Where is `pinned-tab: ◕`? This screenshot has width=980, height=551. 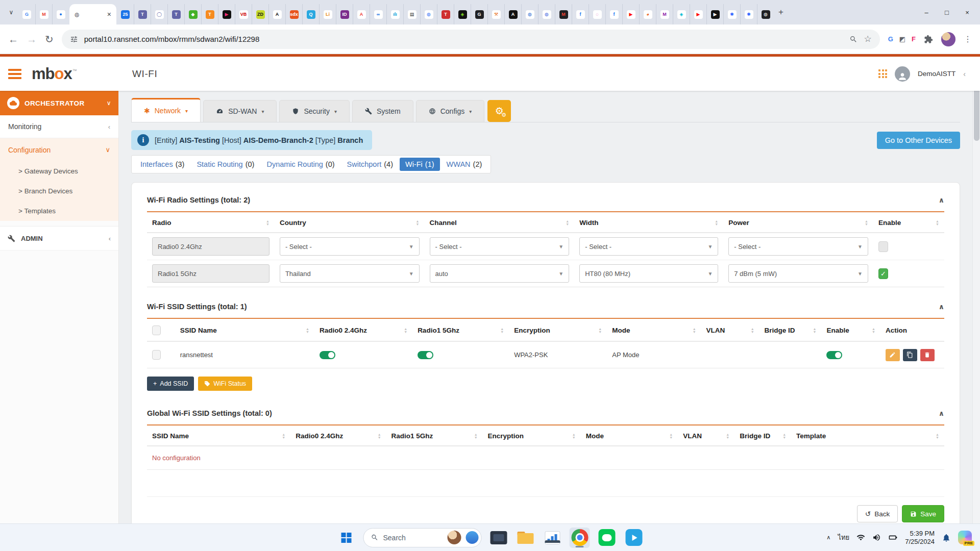
pinned-tab: ◕ is located at coordinates (647, 14).